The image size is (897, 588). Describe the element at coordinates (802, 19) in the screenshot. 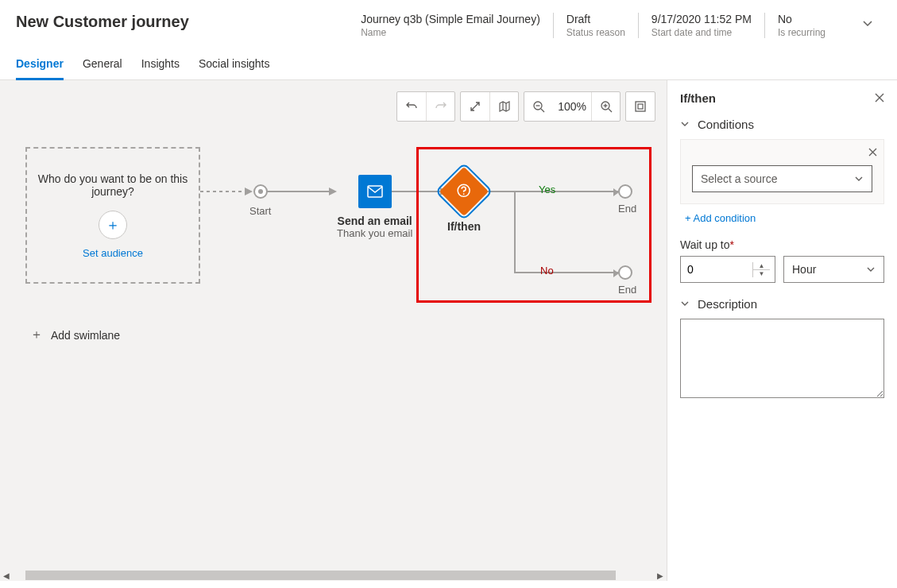

I see `header-field-value: No` at that location.